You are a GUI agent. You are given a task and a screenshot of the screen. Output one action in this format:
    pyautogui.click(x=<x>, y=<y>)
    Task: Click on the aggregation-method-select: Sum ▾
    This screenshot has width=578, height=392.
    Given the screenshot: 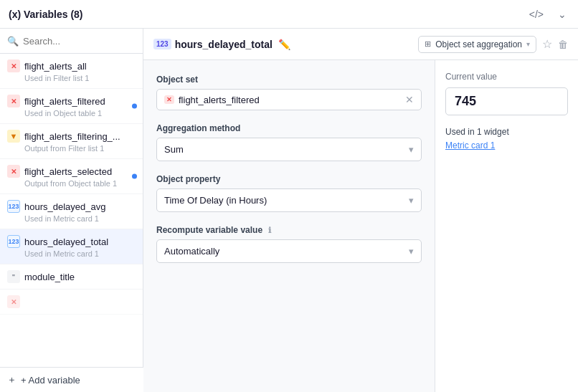 What is the action you would take?
    pyautogui.click(x=289, y=149)
    